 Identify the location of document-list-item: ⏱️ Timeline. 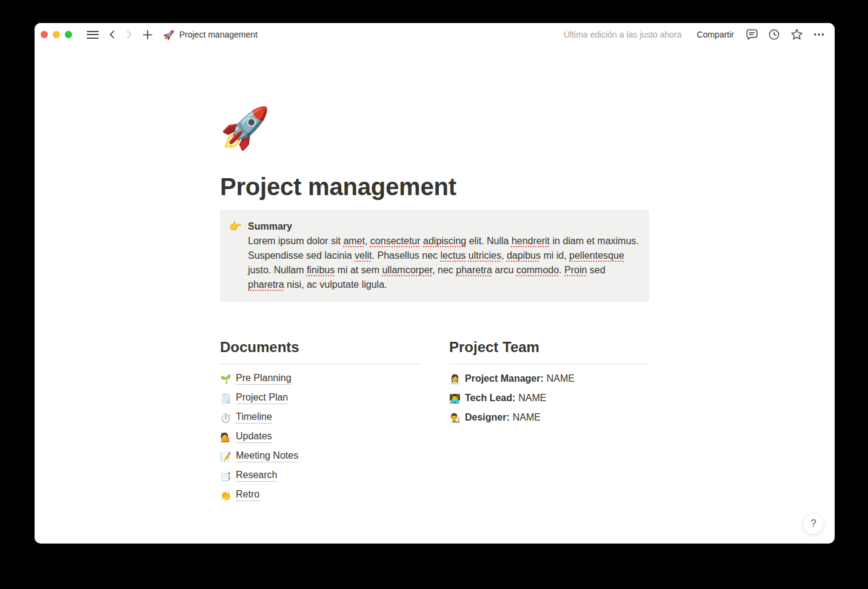
(320, 418).